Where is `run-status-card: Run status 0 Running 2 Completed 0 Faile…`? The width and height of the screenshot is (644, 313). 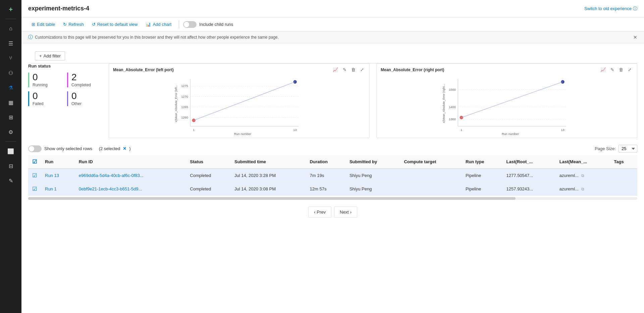 run-status-card: Run status 0 Running 2 Completed 0 Faile… is located at coordinates (65, 85).